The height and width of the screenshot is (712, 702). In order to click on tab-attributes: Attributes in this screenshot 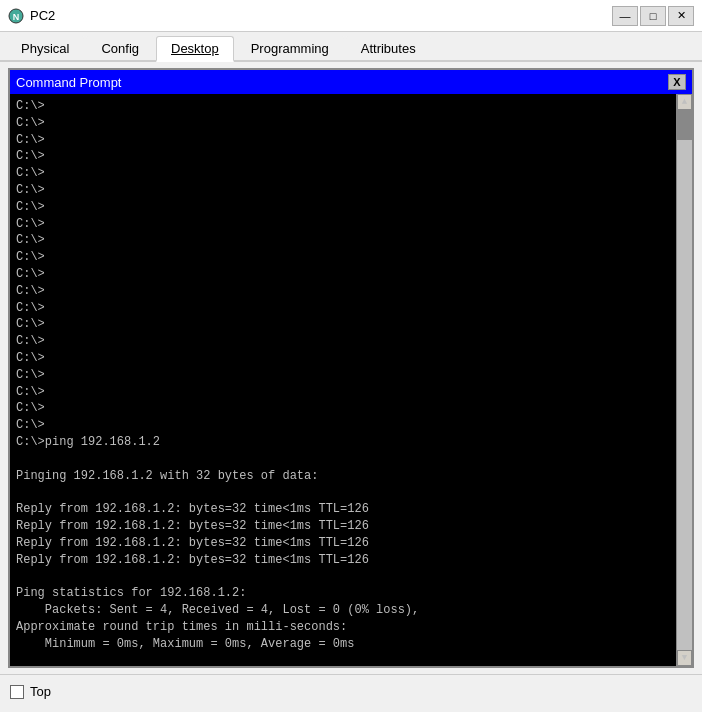, I will do `click(388, 48)`.